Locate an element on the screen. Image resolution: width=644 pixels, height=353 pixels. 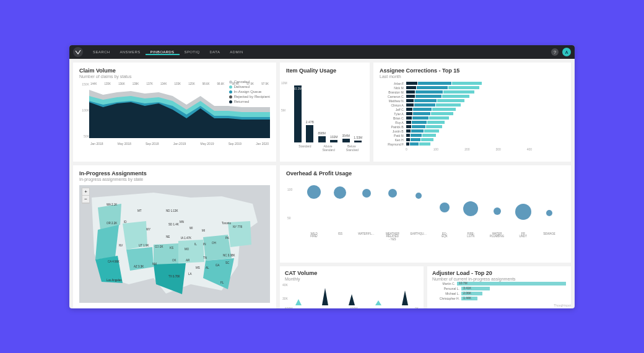
overhead-title: Overhead & Profit Usage is located at coordinates (425, 173).